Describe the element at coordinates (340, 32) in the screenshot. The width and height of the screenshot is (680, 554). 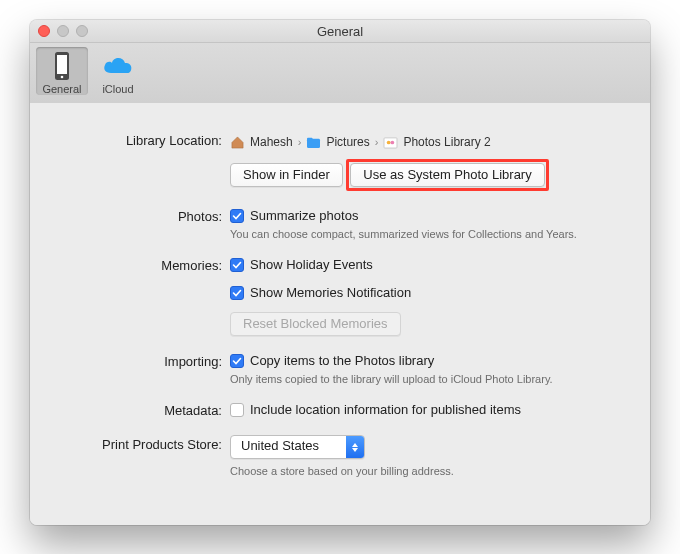
I see `titlebar: General` at that location.